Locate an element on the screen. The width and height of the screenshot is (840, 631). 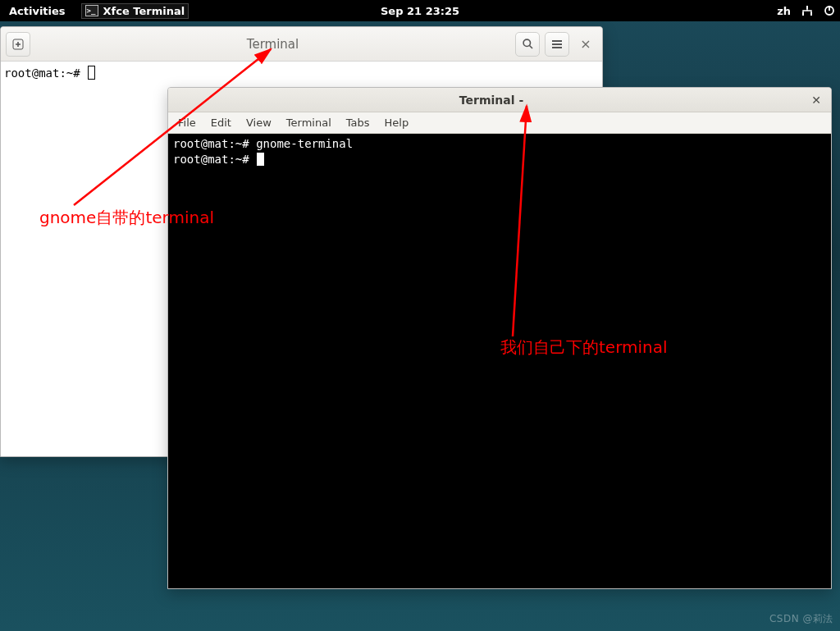
hamburger-menu-button is located at coordinates (557, 44).